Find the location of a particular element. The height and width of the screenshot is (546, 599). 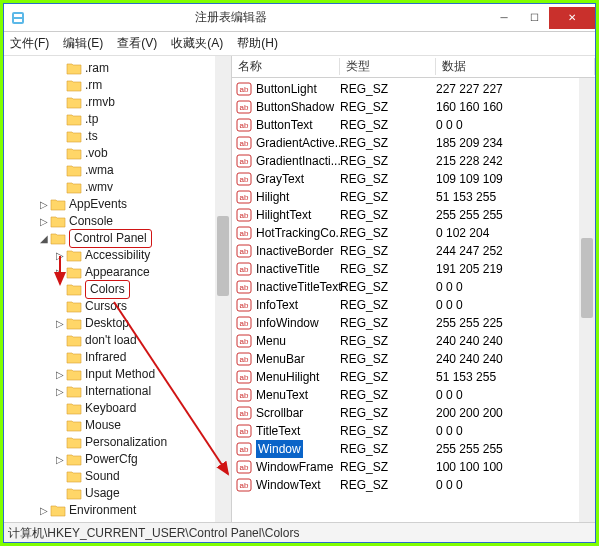

tree-item: .vob is located at coordinates (118, 154).